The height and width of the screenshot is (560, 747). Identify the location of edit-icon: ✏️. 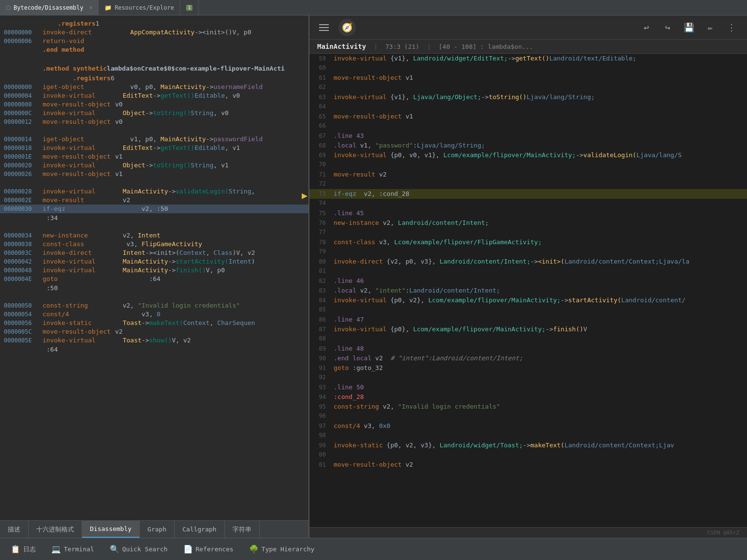
(711, 27).